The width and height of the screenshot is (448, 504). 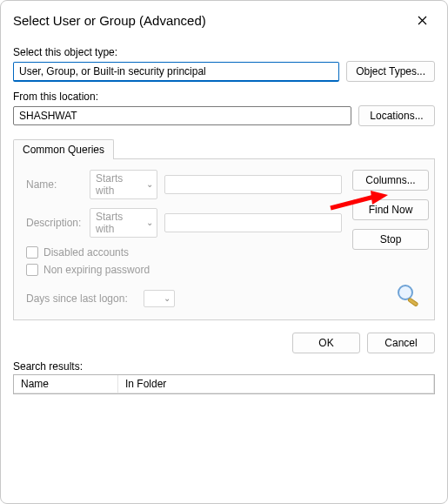 I want to click on days-combo: ⌄, so click(x=159, y=299).